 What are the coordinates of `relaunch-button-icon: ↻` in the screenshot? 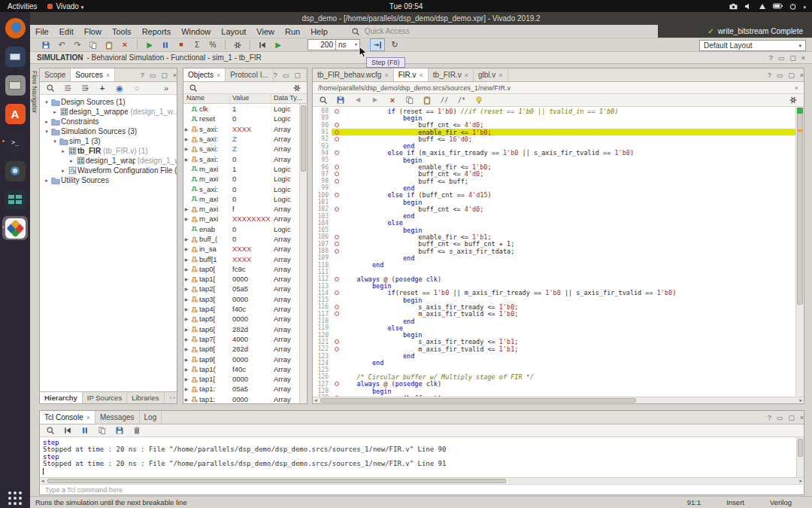 It's located at (395, 45).